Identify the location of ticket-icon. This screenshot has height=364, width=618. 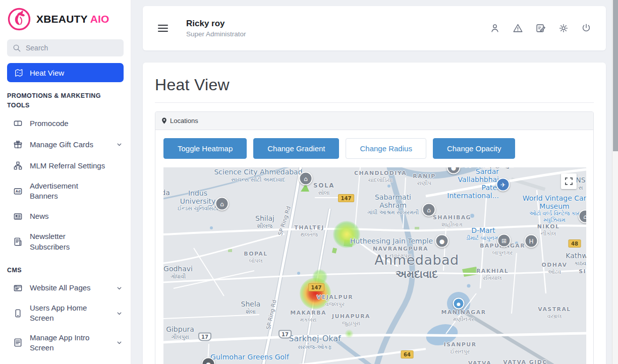
(18, 123).